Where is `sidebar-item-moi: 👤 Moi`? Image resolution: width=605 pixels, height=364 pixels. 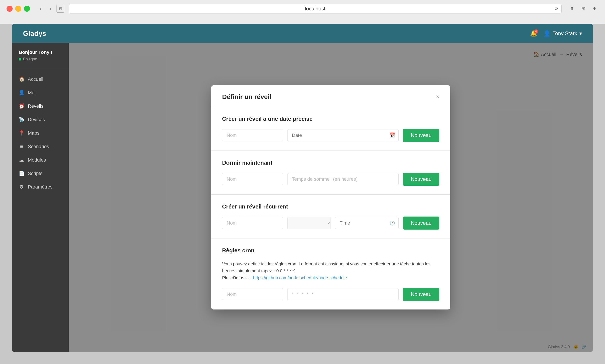
sidebar-item-moi: 👤 Moi is located at coordinates (40, 93).